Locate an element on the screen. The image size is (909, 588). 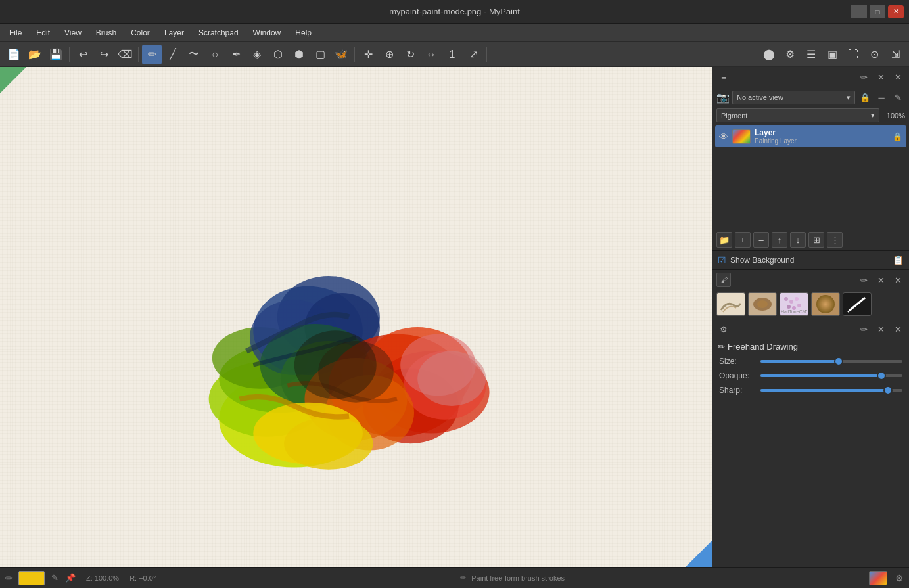
symmetry-button: 🦋 is located at coordinates (341, 55).